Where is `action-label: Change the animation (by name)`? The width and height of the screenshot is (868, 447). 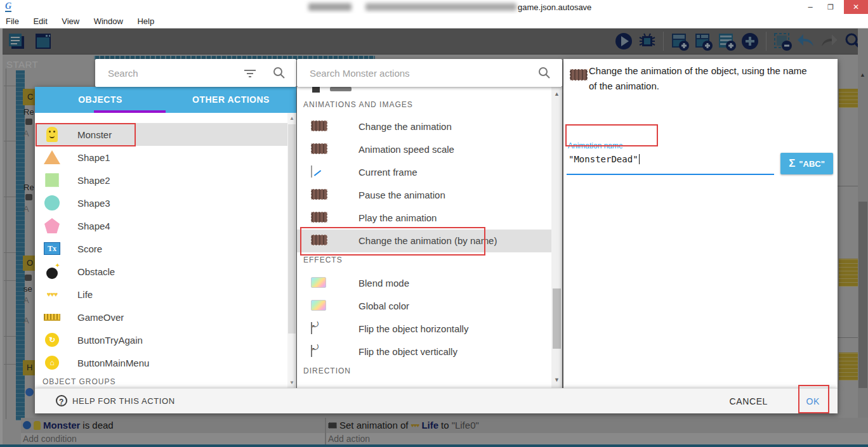 action-label: Change the animation (by name) is located at coordinates (428, 241).